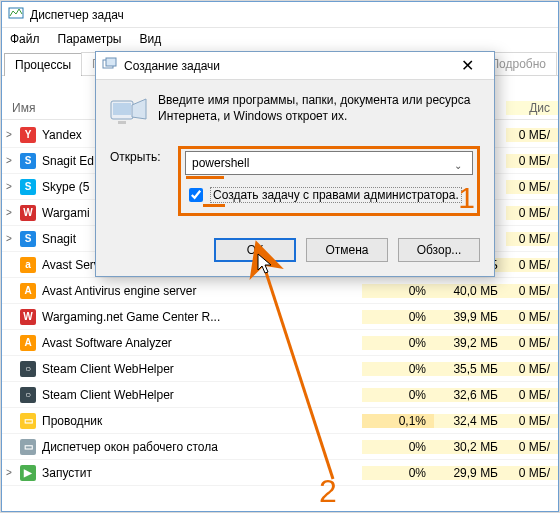  Describe the element at coordinates (280, 291) in the screenshot. I see `table-row: AAvast Antivirus engine server0%40,0 МБ0…` at that location.